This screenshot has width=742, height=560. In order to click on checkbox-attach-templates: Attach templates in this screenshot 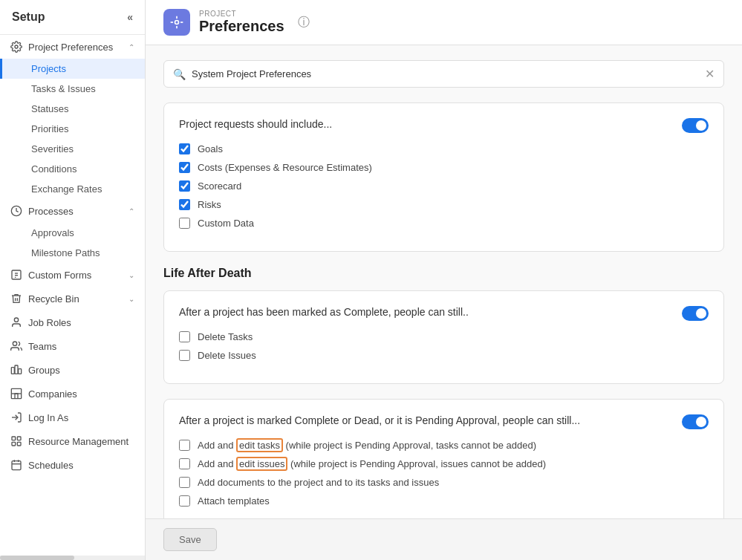, I will do `click(444, 501)`.